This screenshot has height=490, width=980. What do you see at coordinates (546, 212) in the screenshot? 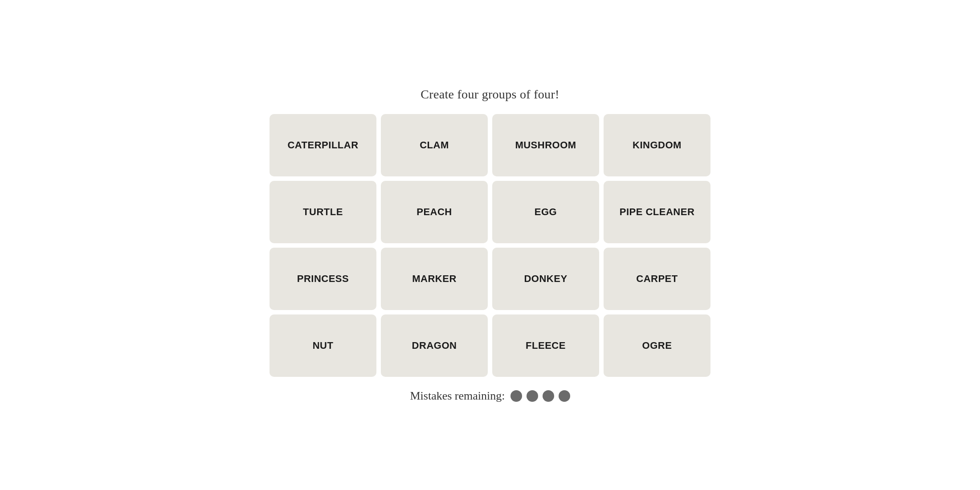
I see `tile-egg: EGG` at bounding box center [546, 212].